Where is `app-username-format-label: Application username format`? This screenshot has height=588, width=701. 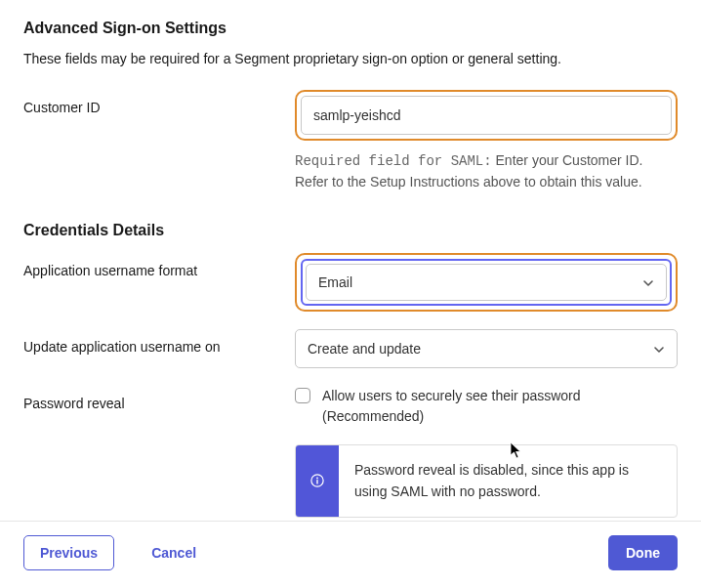 app-username-format-label: Application username format is located at coordinates (159, 266).